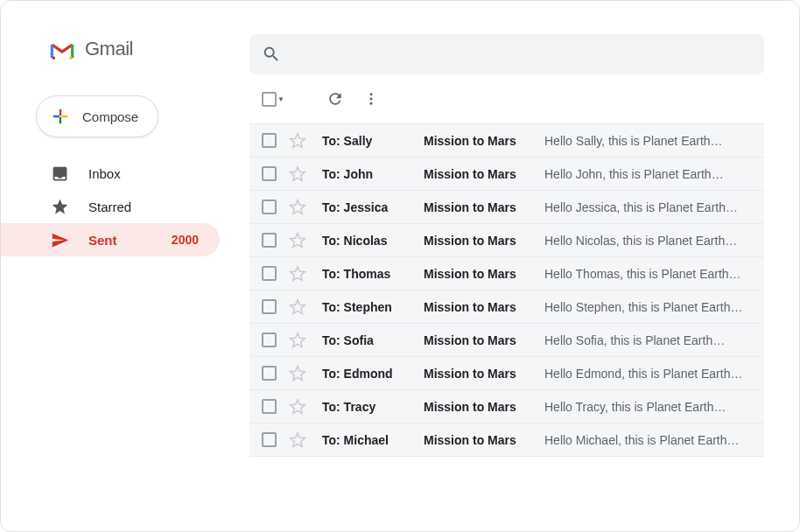  What do you see at coordinates (655, 307) in the screenshot?
I see `mail-snippet: Hello Stephen, this is Planet Earth…` at bounding box center [655, 307].